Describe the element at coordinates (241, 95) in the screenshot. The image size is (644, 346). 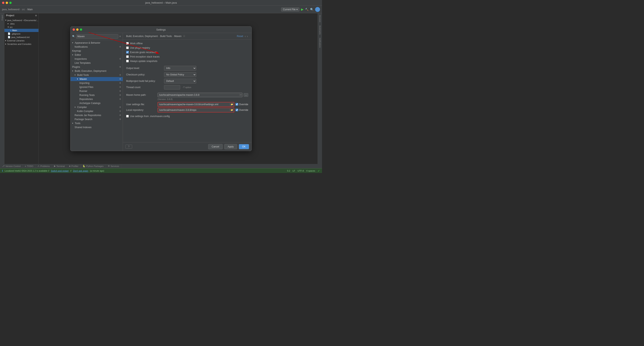
I see `maven-home-dropdown-icon: ▾` at that location.